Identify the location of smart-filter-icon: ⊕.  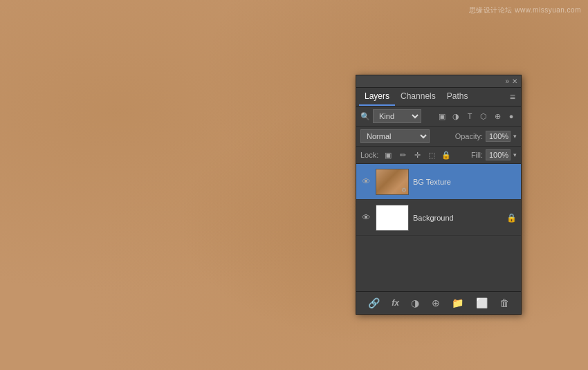
(497, 116).